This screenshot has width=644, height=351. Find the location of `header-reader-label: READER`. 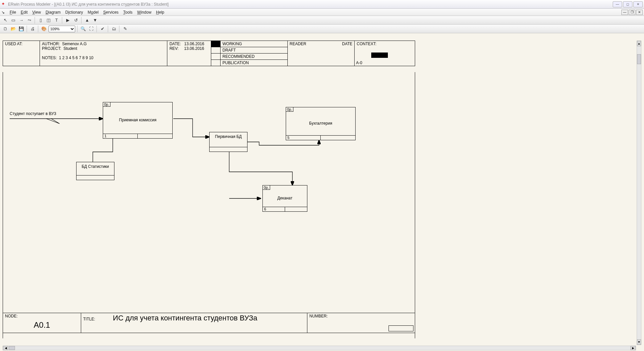

header-reader-label: READER is located at coordinates (298, 44).